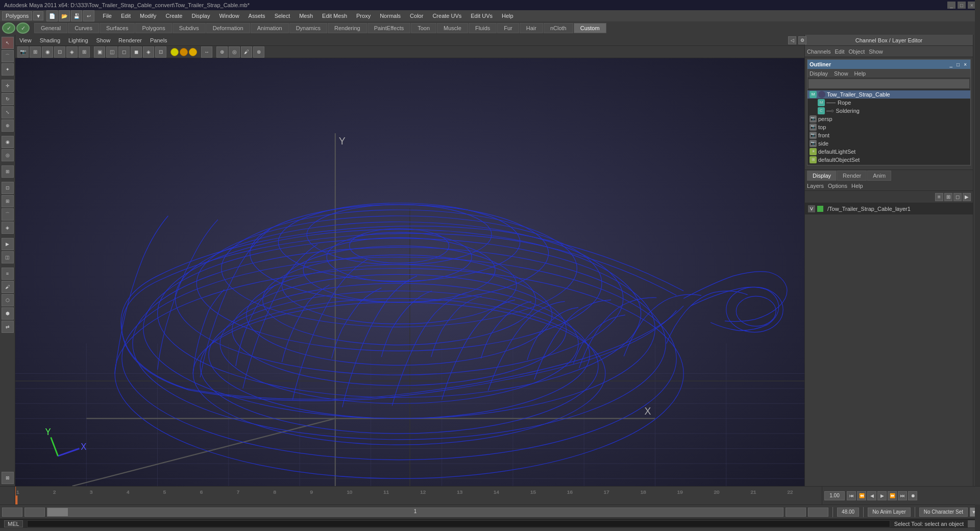 The height and width of the screenshot is (531, 980). I want to click on vp-iso-btn: ◎, so click(234, 52).